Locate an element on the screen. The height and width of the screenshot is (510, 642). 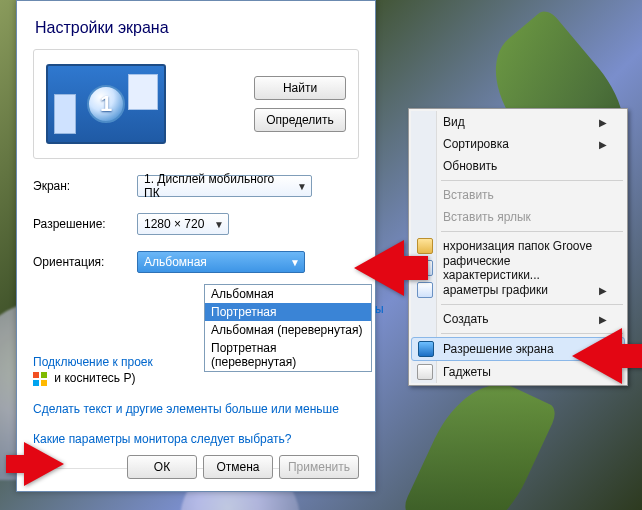
resolution-label: Разрешение: is located at coordinates (80, 224).